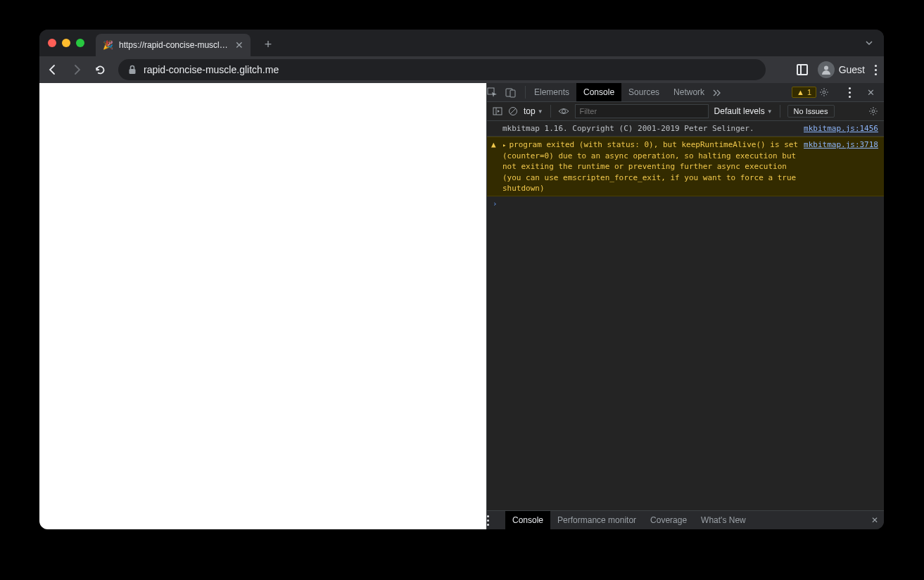  Describe the element at coordinates (842, 70) in the screenshot. I see `profile-chip: Guest` at that location.